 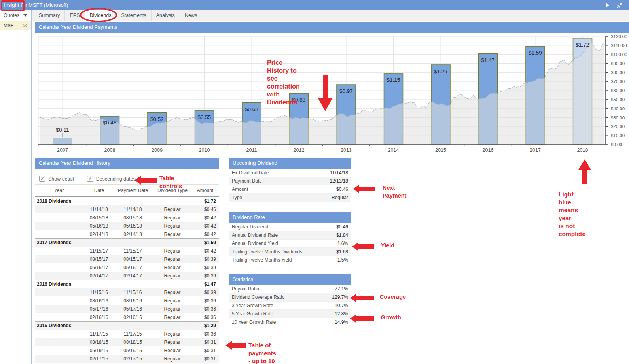 What do you see at coordinates (441, 71) in the screenshot?
I see `svg-text: $1.29` at bounding box center [441, 71].